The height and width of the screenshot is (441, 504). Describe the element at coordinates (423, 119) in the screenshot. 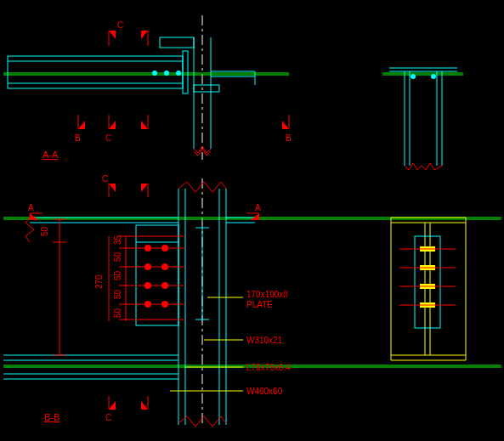

I see `view-aux-top-right` at that location.